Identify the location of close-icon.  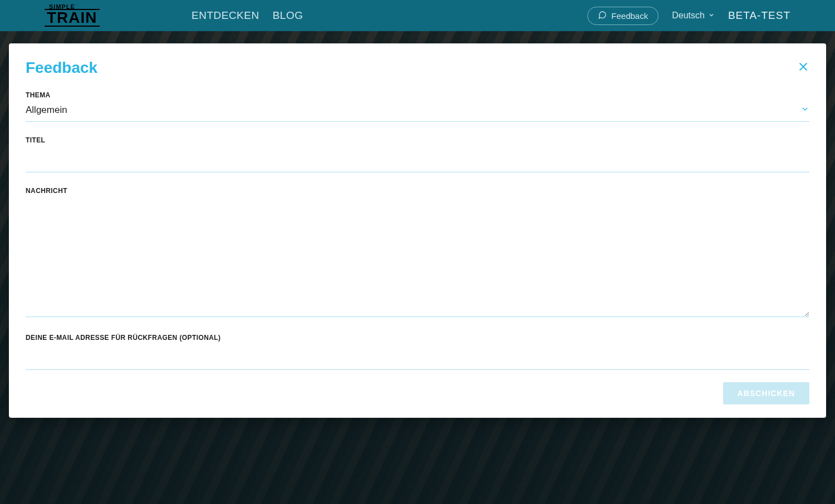
(803, 70).